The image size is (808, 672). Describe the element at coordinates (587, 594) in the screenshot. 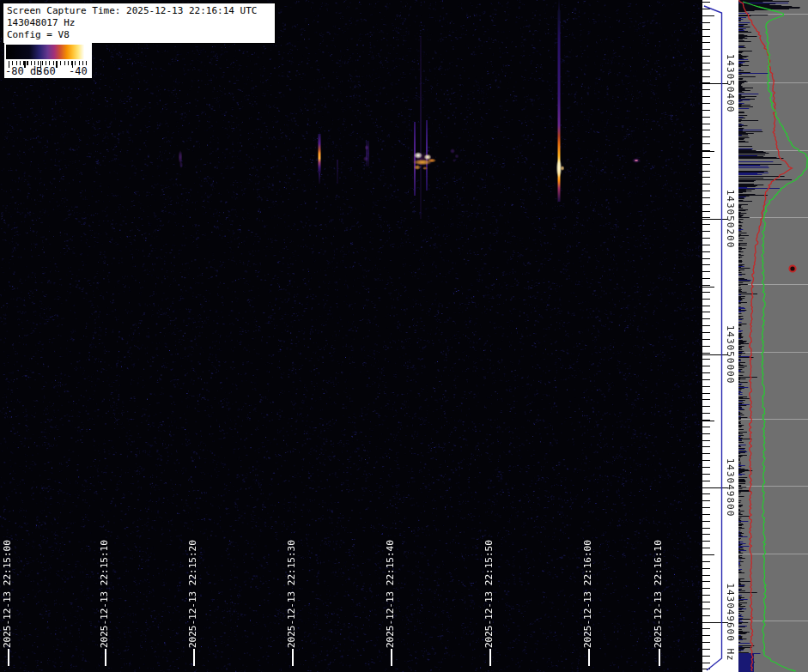

I see `time-axis-label: 2025-12-13 22:16:00` at that location.